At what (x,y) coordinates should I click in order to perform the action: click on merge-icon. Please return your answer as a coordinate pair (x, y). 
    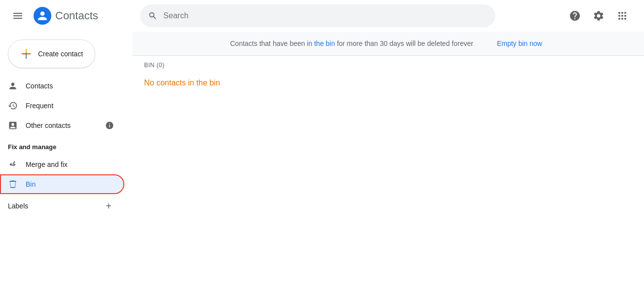
    Looking at the image, I should click on (13, 164).